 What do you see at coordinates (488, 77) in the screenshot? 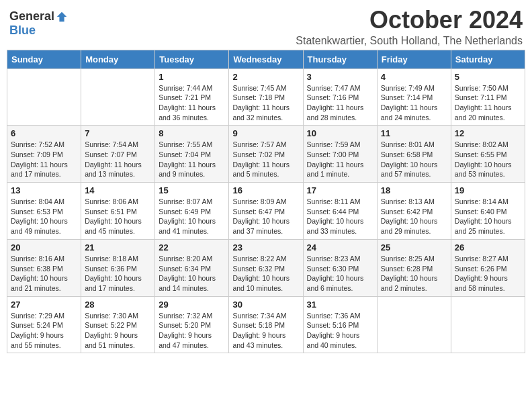
I see `day-number: 5` at bounding box center [488, 77].